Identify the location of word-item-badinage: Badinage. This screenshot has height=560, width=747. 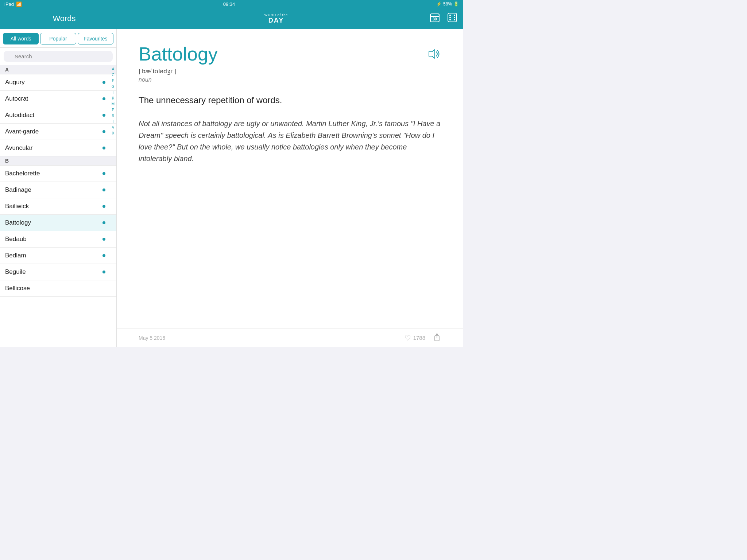
(58, 190).